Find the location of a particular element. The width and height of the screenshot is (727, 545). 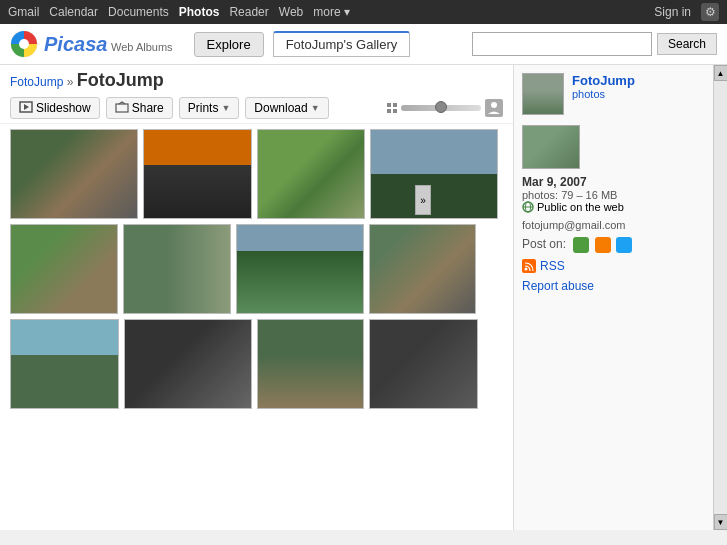

rss-link: RSS is located at coordinates (614, 266).